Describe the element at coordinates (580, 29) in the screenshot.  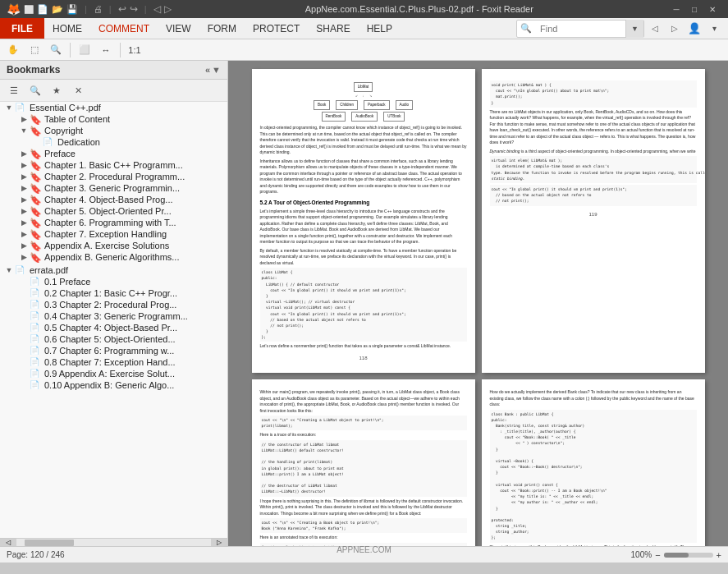
I see `search-bar: 🔍 ▼` at that location.